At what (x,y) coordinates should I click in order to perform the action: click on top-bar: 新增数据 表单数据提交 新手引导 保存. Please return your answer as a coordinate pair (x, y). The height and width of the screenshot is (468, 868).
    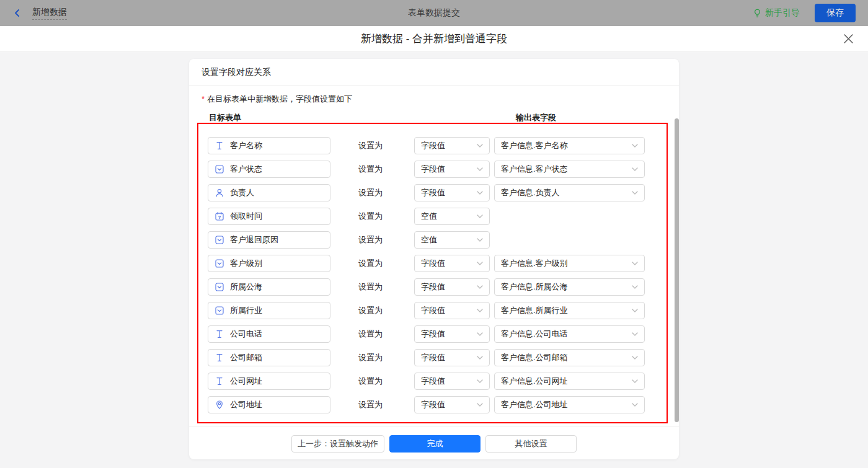
    Looking at the image, I should click on (434, 13).